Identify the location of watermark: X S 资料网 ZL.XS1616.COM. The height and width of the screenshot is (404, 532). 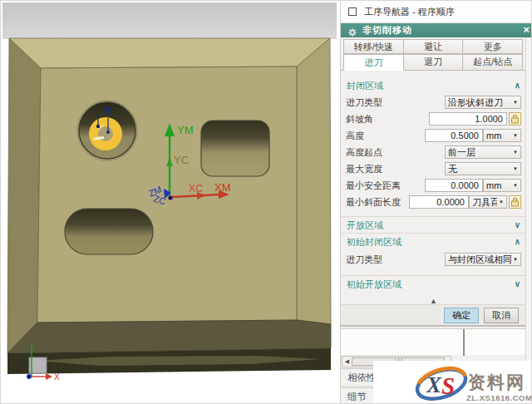
(452, 382).